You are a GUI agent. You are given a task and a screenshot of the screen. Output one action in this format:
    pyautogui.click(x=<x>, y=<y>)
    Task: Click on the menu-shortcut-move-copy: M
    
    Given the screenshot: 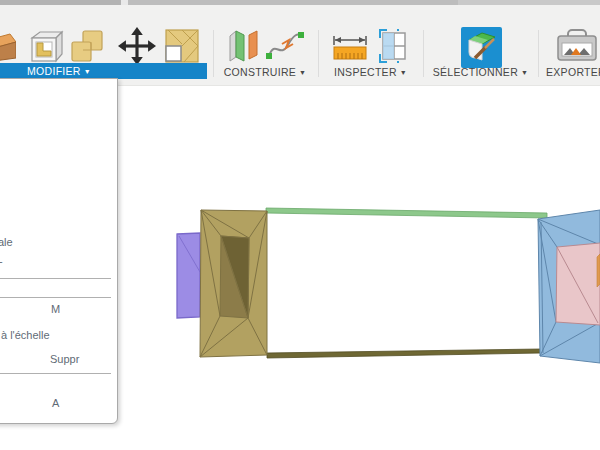 What is the action you would take?
    pyautogui.click(x=56, y=309)
    